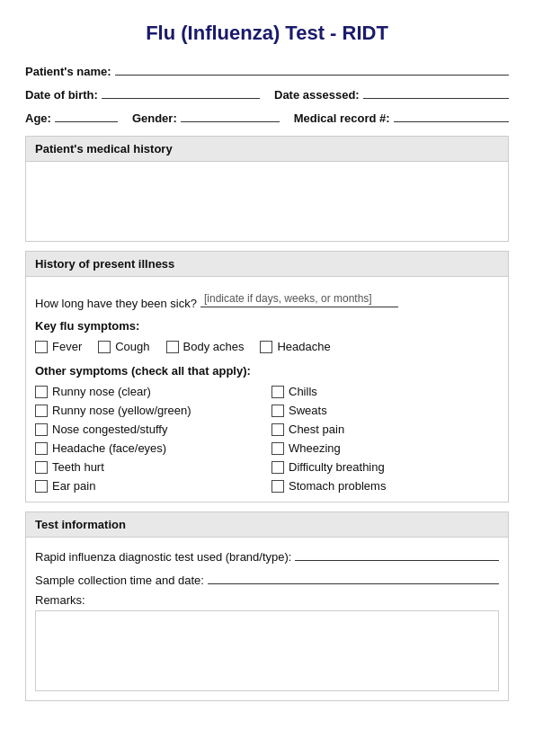 The height and width of the screenshot is (756, 534). Describe the element at coordinates (267, 370) in the screenshot. I see `other-symptoms-title: Other symptoms (check all that apply):` at that location.